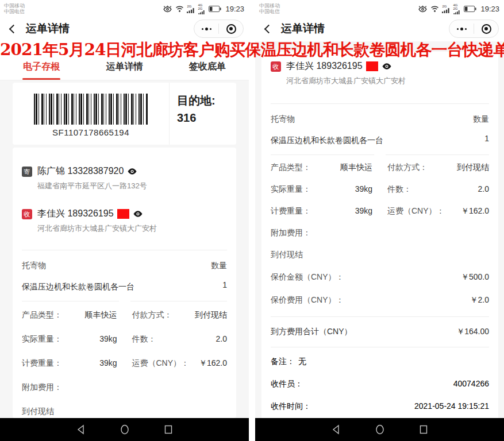  I want to click on eye-protection-icon, so click(423, 9).